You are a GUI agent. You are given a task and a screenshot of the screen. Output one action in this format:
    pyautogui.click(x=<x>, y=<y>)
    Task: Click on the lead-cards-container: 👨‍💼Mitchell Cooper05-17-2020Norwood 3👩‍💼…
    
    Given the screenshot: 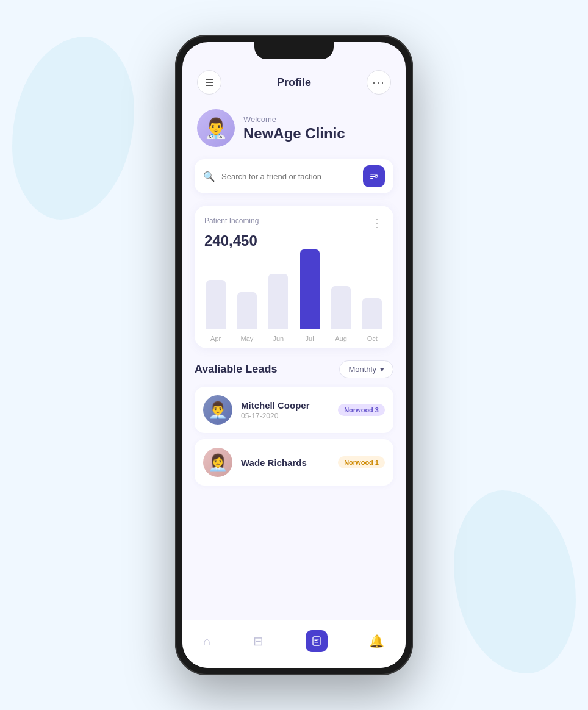 What is the action you would take?
    pyautogui.click(x=294, y=436)
    